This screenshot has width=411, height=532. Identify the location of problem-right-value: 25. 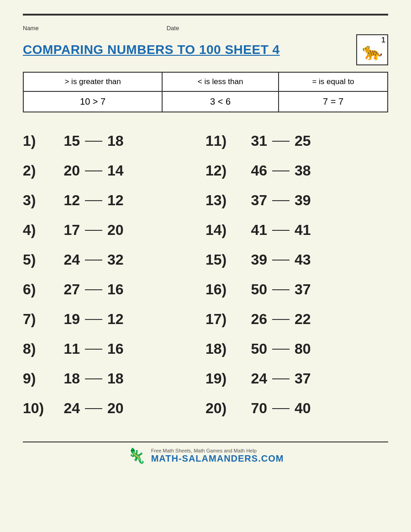
(308, 141).